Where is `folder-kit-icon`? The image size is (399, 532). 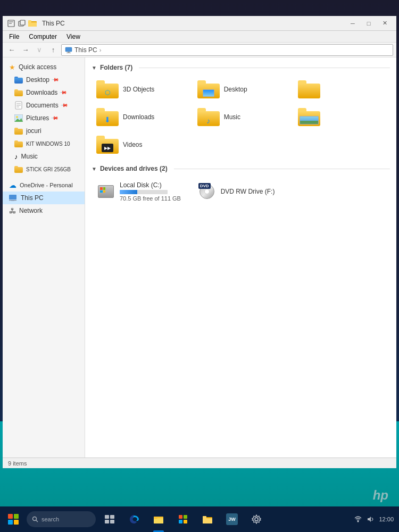 folder-kit-icon is located at coordinates (19, 144).